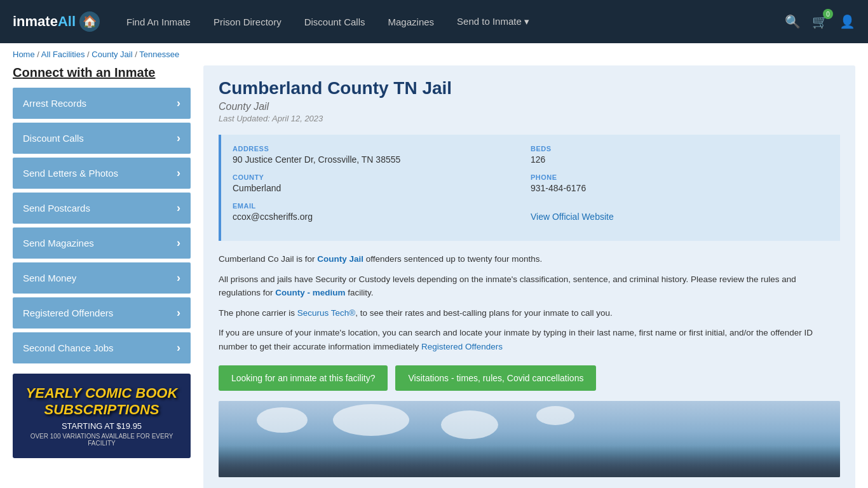  What do you see at coordinates (828, 14) in the screenshot?
I see `cart-badge: 0` at bounding box center [828, 14].